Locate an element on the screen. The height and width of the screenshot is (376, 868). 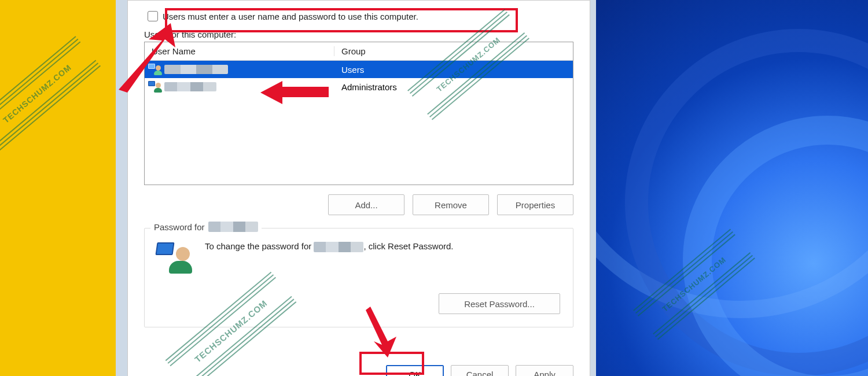
groupbox-title: Password for is located at coordinates (206, 227).